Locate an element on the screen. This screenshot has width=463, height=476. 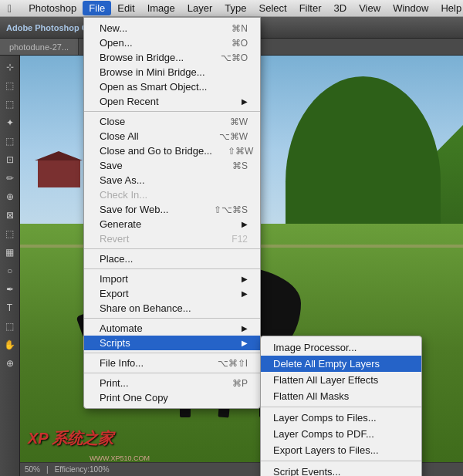
tool-lasso: ⬚ is located at coordinates (10, 104).